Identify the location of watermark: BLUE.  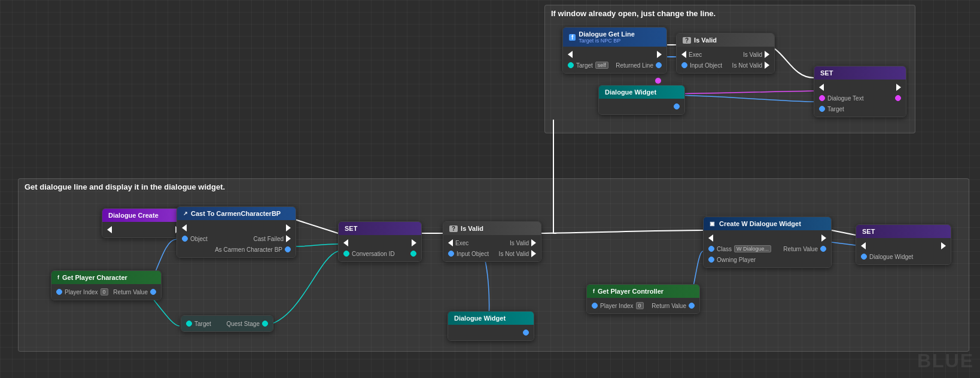
(945, 361).